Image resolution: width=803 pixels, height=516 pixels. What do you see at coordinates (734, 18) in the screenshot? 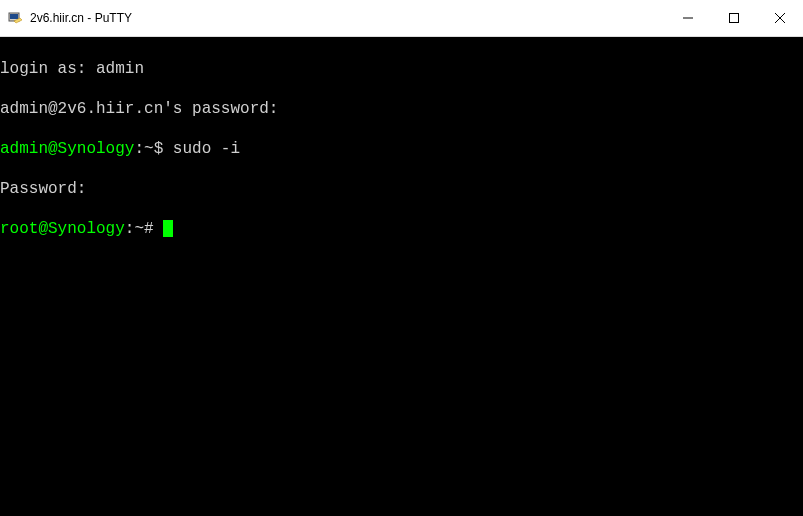
I see `maximize-button` at bounding box center [734, 18].